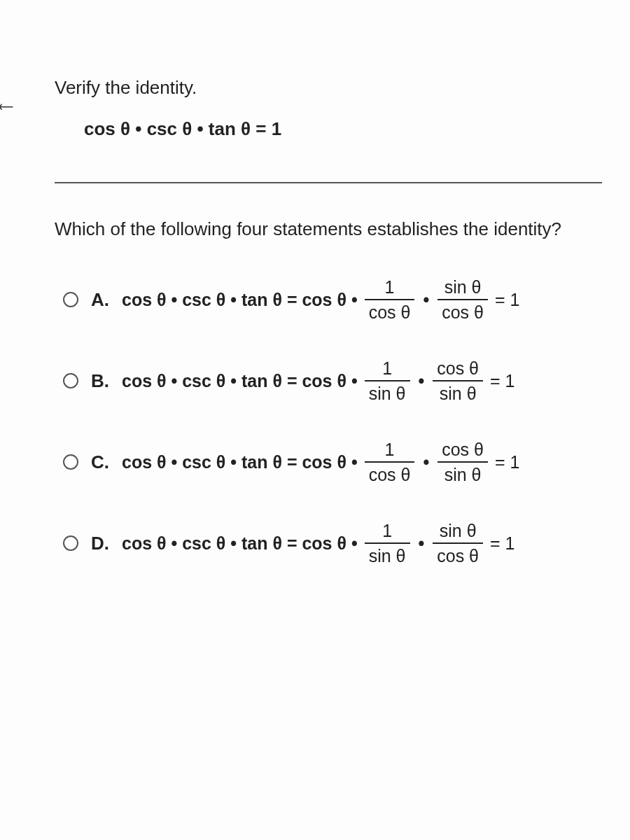 The width and height of the screenshot is (630, 840). What do you see at coordinates (100, 462) in the screenshot?
I see `option-letter: C.` at bounding box center [100, 462].